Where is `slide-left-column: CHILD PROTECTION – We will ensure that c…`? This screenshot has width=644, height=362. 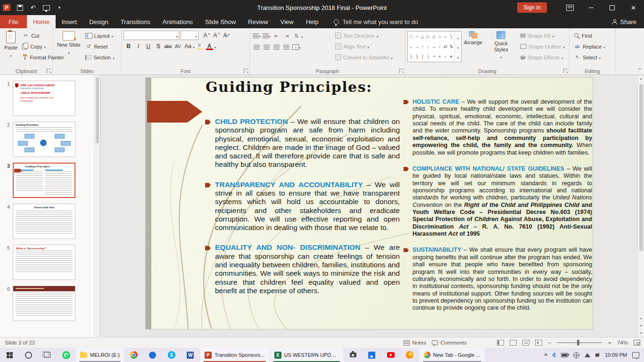 slide-left-column: CHILD PROTECTION – We will ensure that c… is located at coordinates (303, 206).